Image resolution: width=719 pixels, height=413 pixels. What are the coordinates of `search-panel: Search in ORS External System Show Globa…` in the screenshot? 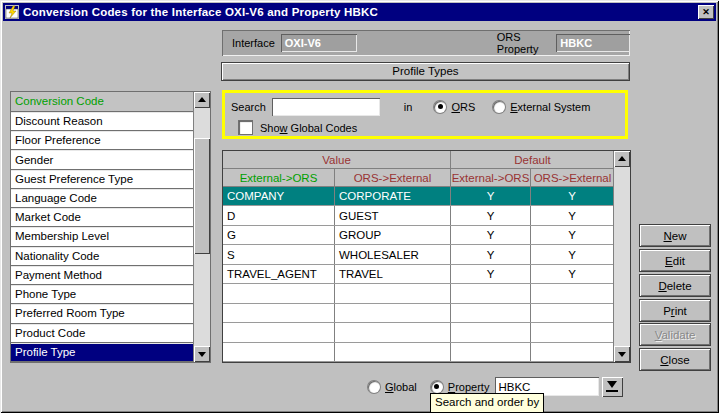 It's located at (425, 114).